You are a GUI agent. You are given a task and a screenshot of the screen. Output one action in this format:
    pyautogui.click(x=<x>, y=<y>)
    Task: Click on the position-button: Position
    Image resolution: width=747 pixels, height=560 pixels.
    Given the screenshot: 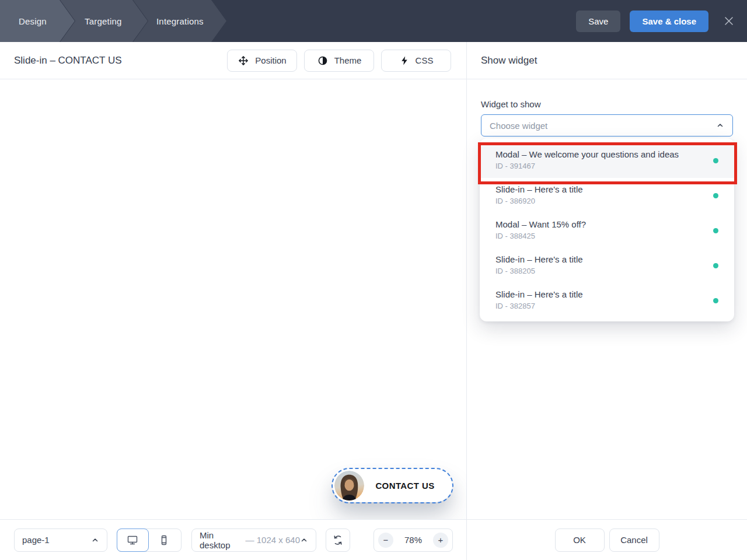 What is the action you would take?
    pyautogui.click(x=262, y=61)
    